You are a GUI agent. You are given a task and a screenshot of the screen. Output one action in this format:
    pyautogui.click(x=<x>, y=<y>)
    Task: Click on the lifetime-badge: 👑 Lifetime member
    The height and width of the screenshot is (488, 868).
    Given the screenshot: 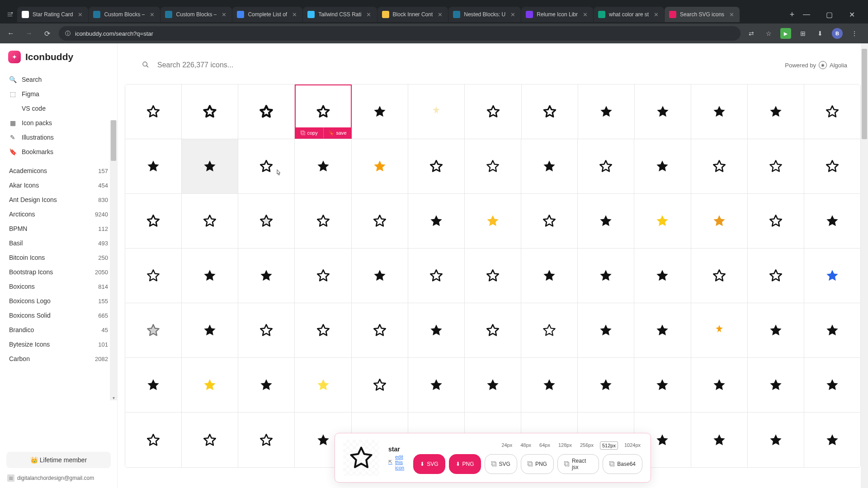 What is the action you would take?
    pyautogui.click(x=59, y=460)
    